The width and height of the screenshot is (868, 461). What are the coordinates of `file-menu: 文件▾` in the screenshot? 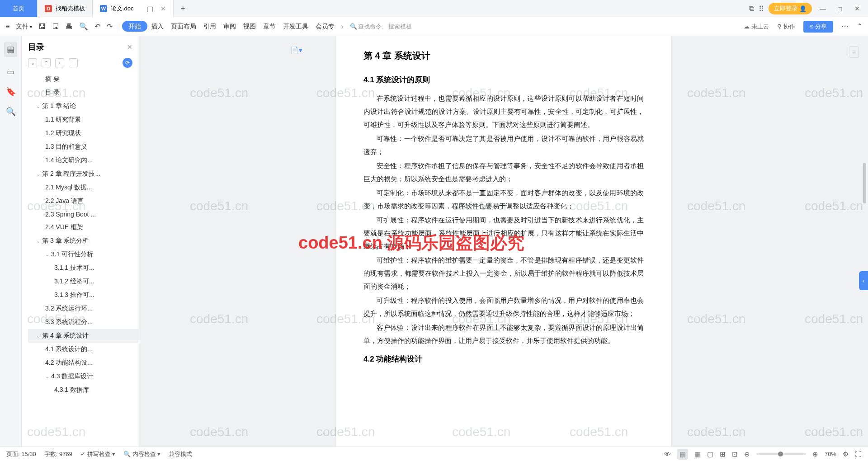 It's located at (24, 27).